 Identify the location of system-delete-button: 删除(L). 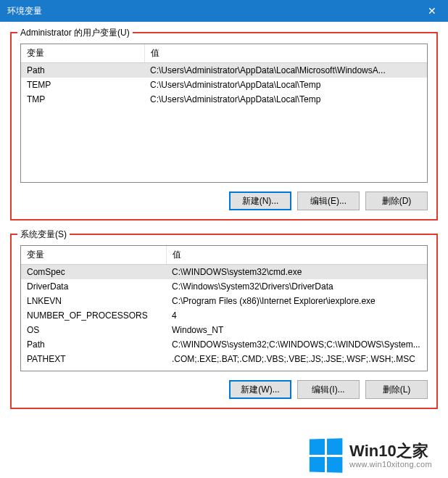
(397, 390).